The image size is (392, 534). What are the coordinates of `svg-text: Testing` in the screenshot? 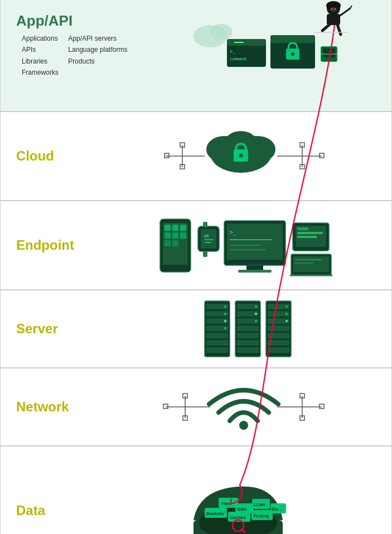 It's located at (261, 516).